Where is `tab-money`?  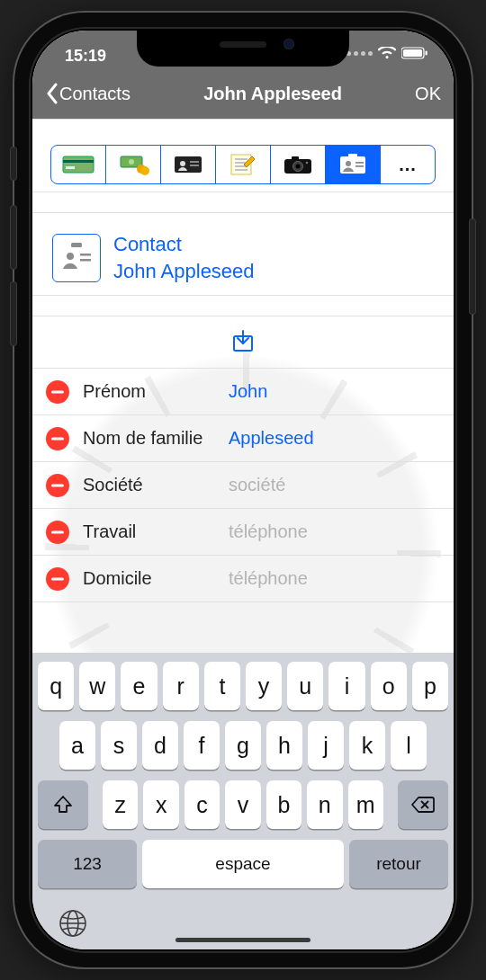 tab-money is located at coordinates (133, 165).